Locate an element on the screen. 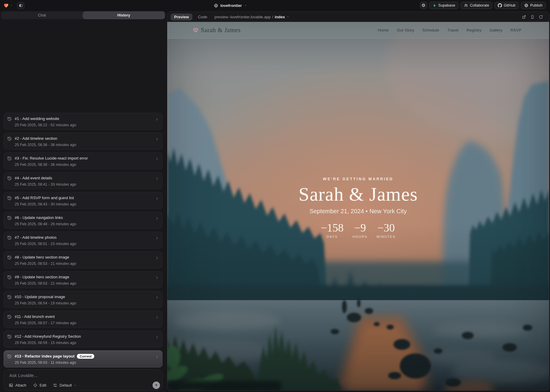  topbar: lovefrontier ⚙ Supabase Collaborate GitH… is located at coordinates (275, 5).